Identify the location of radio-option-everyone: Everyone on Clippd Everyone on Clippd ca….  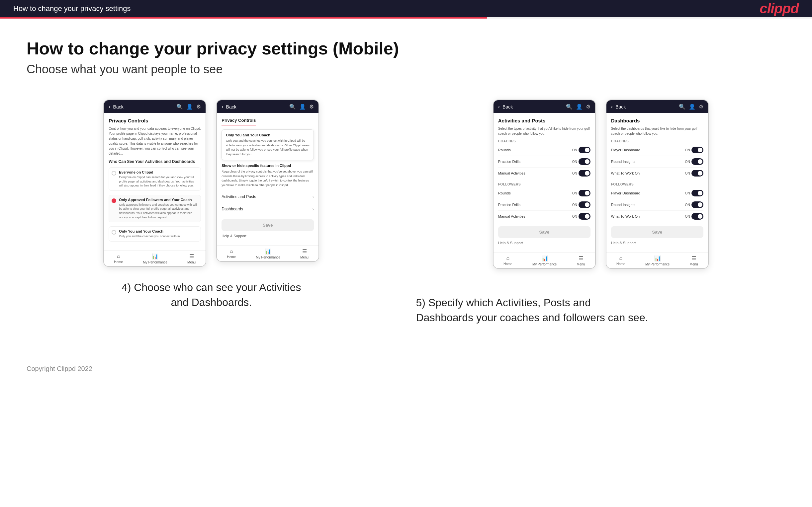
(155, 179).